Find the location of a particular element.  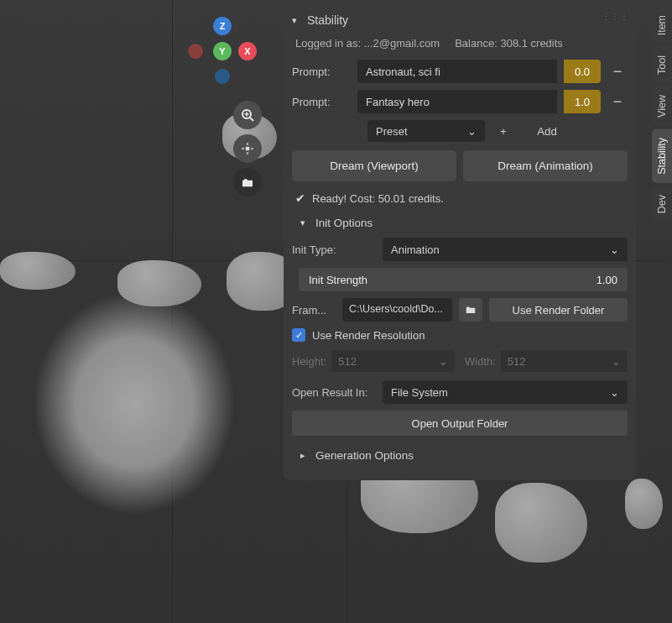

prompt-row-0: Prompt: − is located at coordinates (460, 71).